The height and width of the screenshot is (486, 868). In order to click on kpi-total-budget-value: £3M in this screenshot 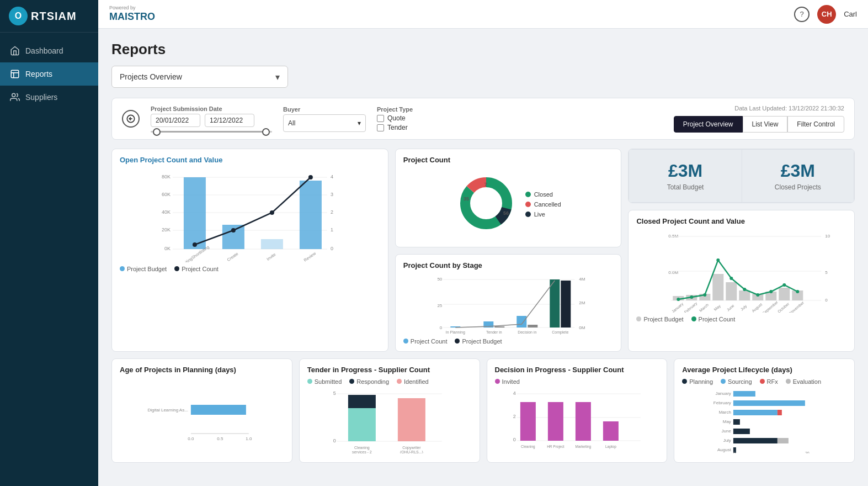, I will do `click(685, 171)`.